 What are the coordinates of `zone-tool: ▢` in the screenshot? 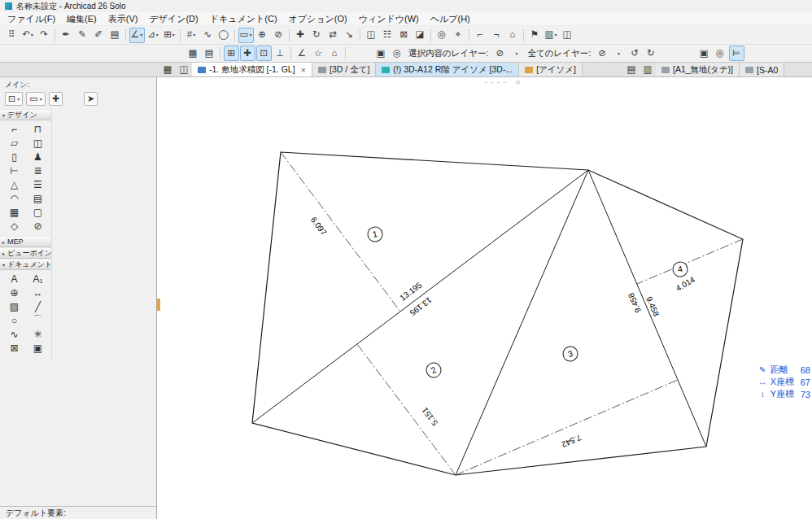 It's located at (37, 212).